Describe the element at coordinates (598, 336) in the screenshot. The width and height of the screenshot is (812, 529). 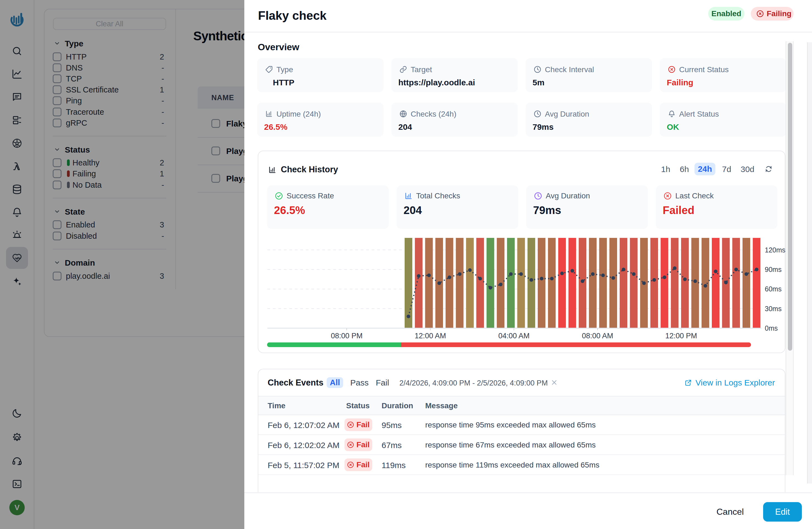
I see `svg-text: 08:00 AM` at that location.